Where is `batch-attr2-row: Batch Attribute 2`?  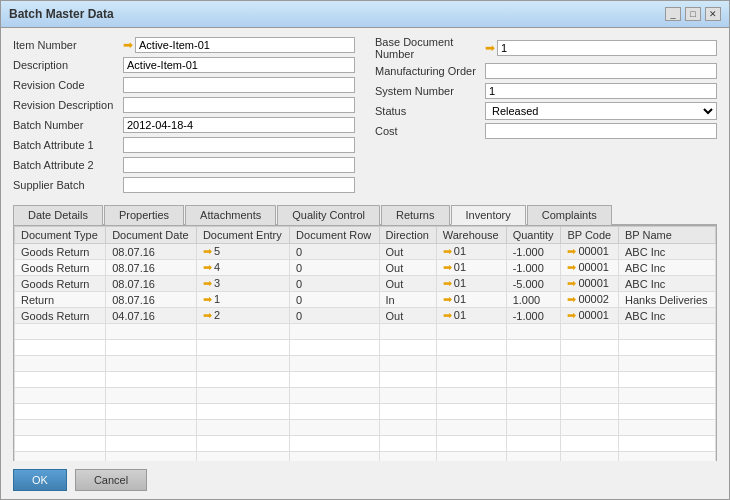
batch-attr2-row: Batch Attribute 2 is located at coordinates (184, 165).